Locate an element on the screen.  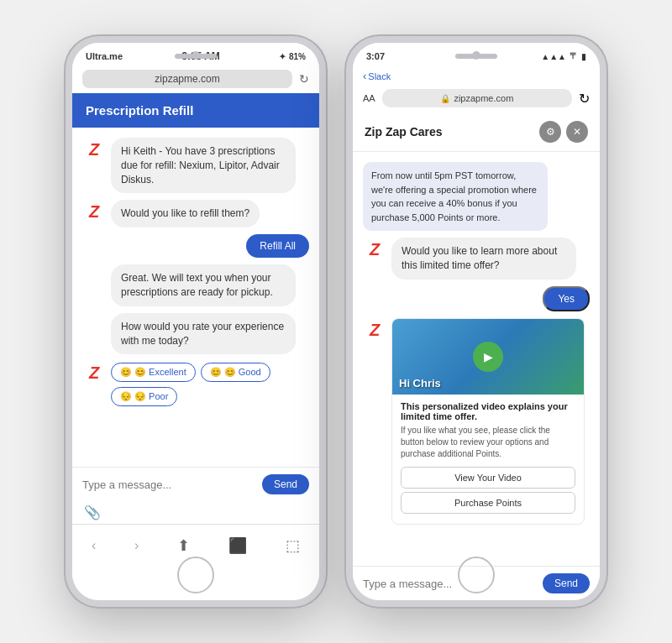
chat-title-2: Zip Zap Cares is located at coordinates (403, 132).